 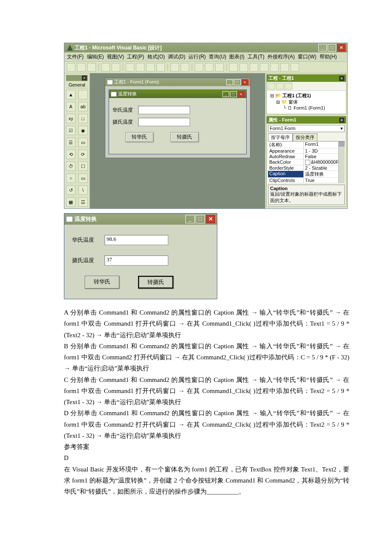 I want to click on tab-categorized: 按分类序, so click(x=305, y=137).